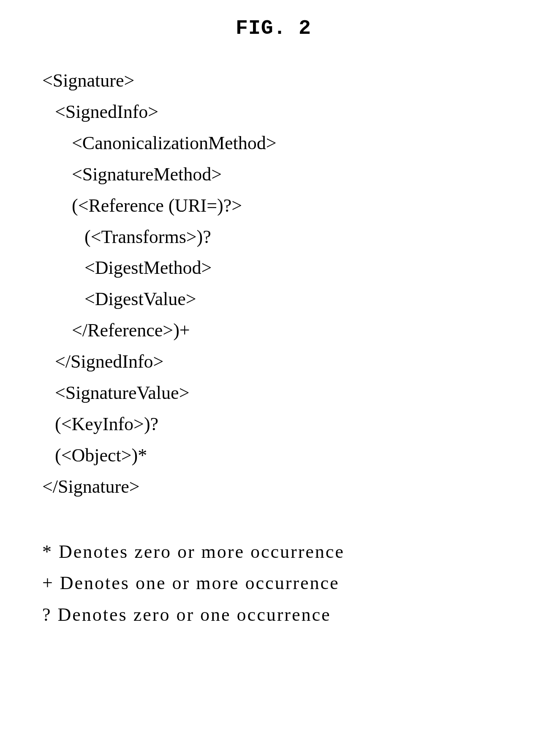 This screenshot has width=547, height=756. Describe the element at coordinates (274, 456) in the screenshot. I see `code-line: (<Object>)*` at that location.